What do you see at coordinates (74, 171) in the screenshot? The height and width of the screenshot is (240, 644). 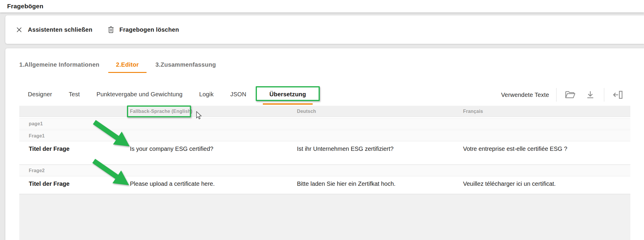 I see `section-label: Frage2` at bounding box center [74, 171].